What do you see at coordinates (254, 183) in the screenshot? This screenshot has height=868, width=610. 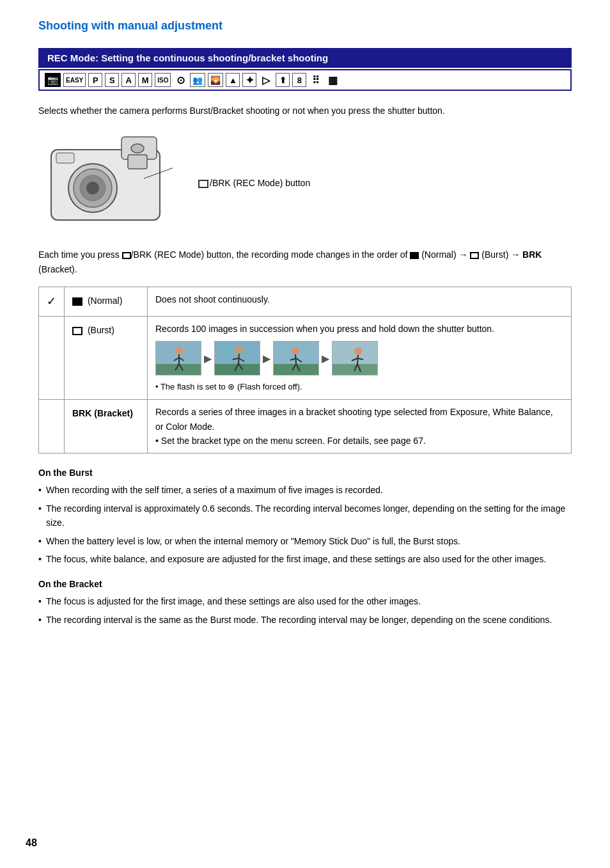 I see `camera-button-label: /BRK (REC Mode) button` at bounding box center [254, 183].